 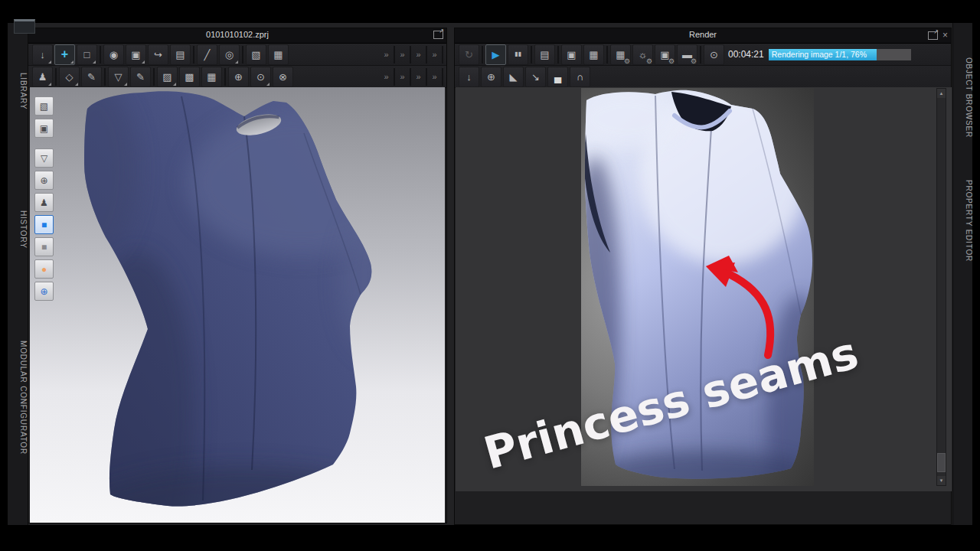 What do you see at coordinates (237, 77) in the screenshot?
I see `main-toolbar-row2: ♟◇✎▽✎▨▩▦⊕⊙⊗»»»»` at bounding box center [237, 77].